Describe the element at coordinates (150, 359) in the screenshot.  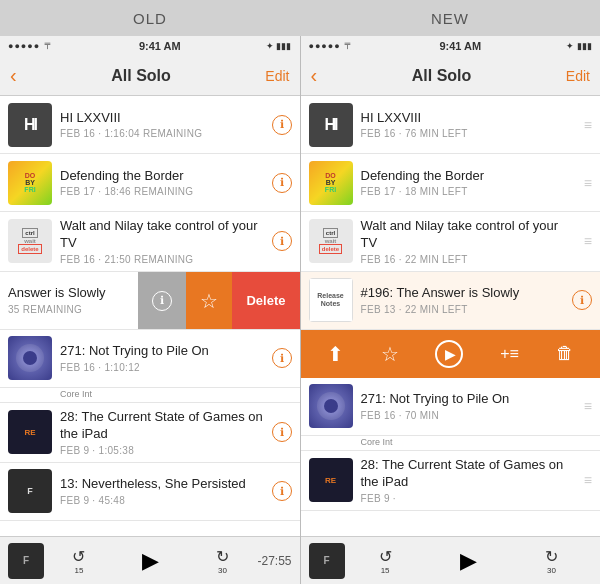
I see `left-episode-271: 271: Not Trying to Pile On FEB 16 · 1:10…` at that location.